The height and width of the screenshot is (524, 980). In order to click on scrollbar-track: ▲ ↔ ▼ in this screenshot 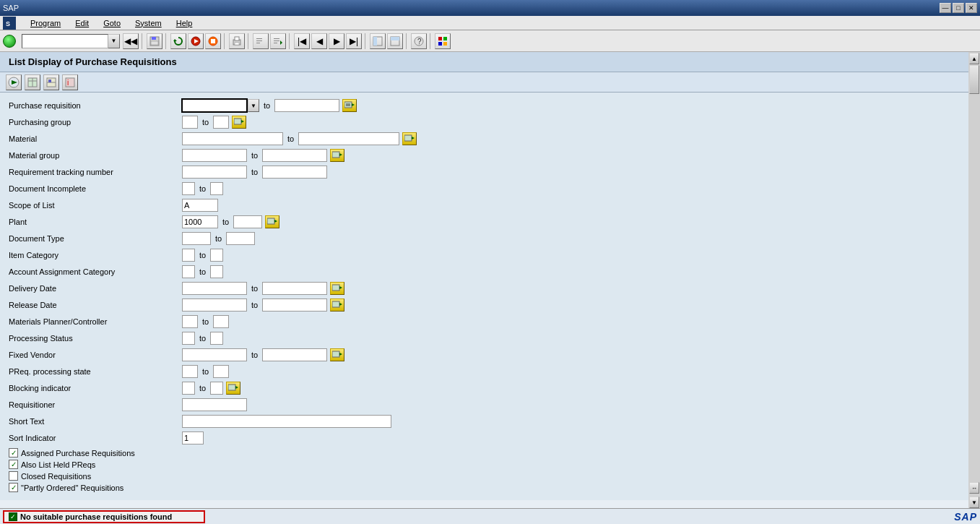, I will do `click(974, 280)`.